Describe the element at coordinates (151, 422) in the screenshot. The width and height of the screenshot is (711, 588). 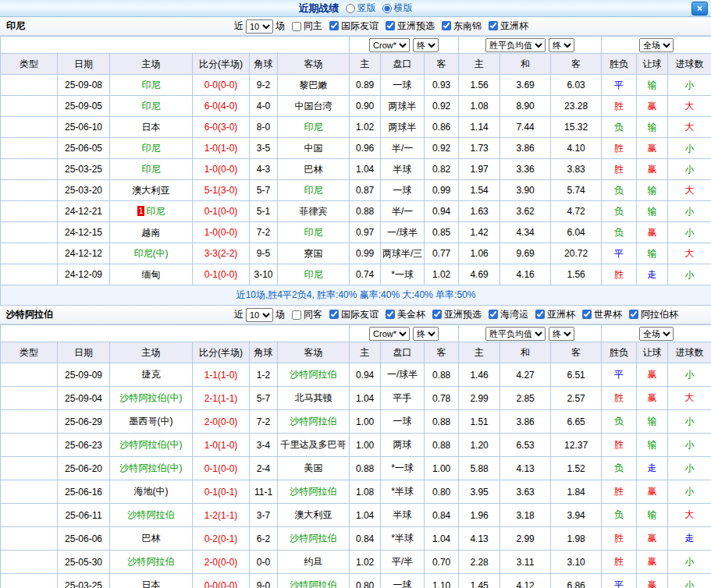
I see `home-team-cell: 墨西哥(中)` at that location.